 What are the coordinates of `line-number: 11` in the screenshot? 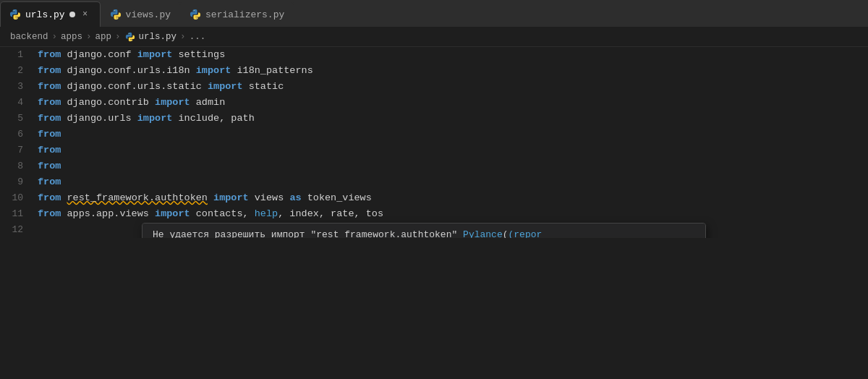 It's located at (17, 214).